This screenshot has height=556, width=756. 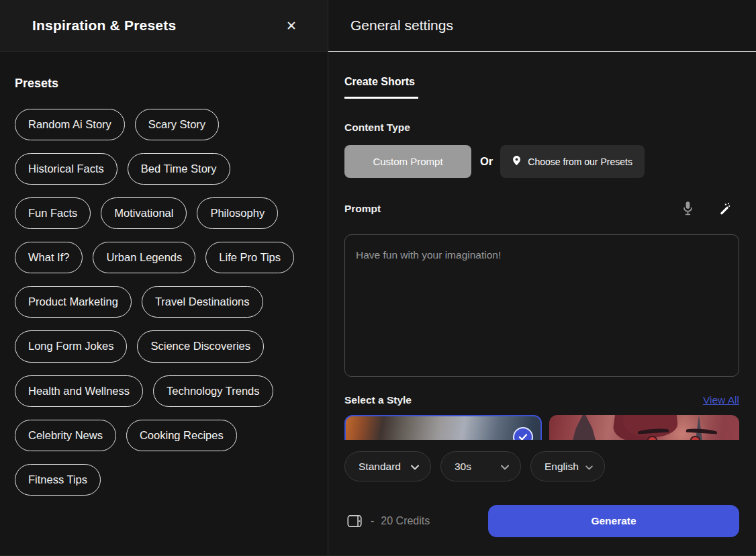 What do you see at coordinates (200, 346) in the screenshot?
I see `preset-pill: Science Discoveries` at bounding box center [200, 346].